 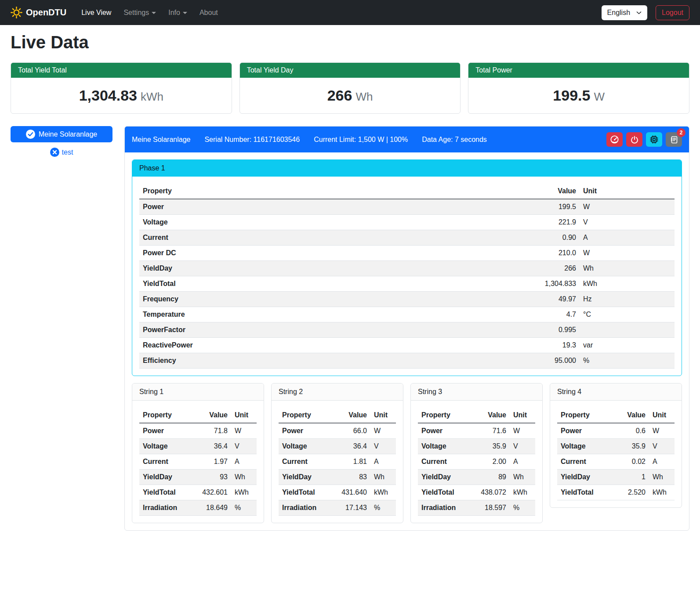 I want to click on value-cell: 36.4, so click(x=210, y=446).